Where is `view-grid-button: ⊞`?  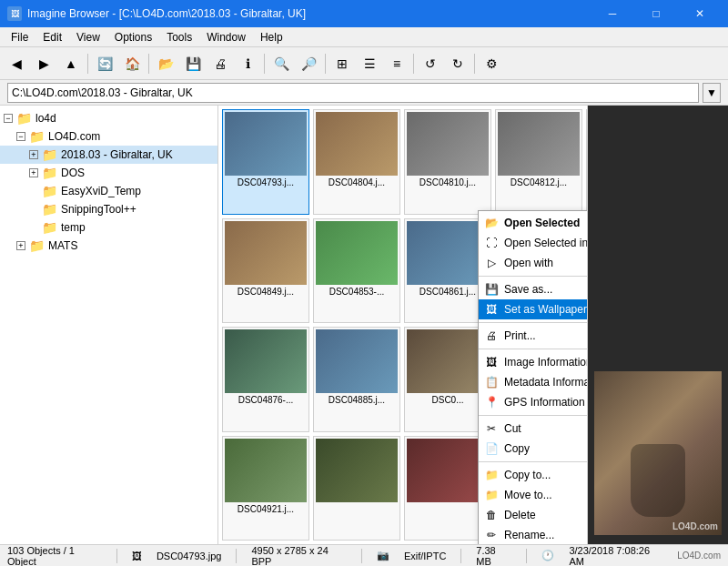
view-grid-button: ⊞ is located at coordinates (342, 64).